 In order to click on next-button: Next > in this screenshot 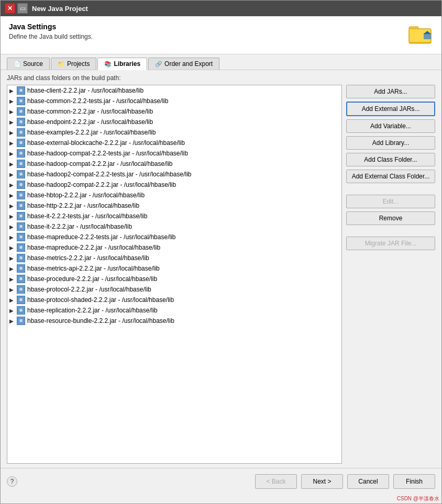, I will do `click(322, 481)`.